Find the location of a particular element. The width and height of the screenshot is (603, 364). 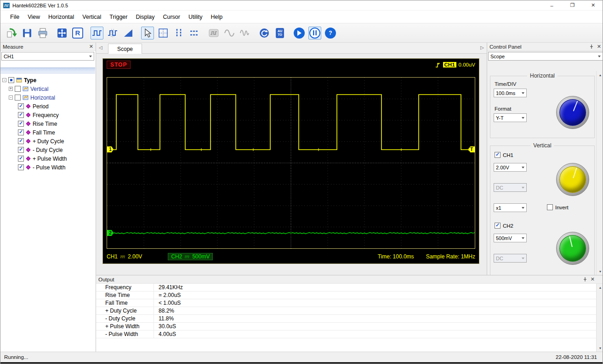

ch1-enable-checkbox is located at coordinates (497, 155).